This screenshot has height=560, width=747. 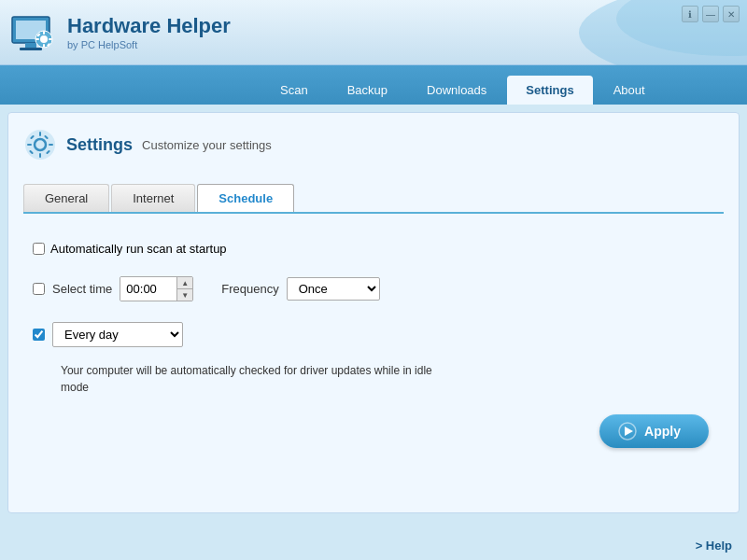 I want to click on nav-bar: Scan Backup Downloads Settings About, so click(x=374, y=85).